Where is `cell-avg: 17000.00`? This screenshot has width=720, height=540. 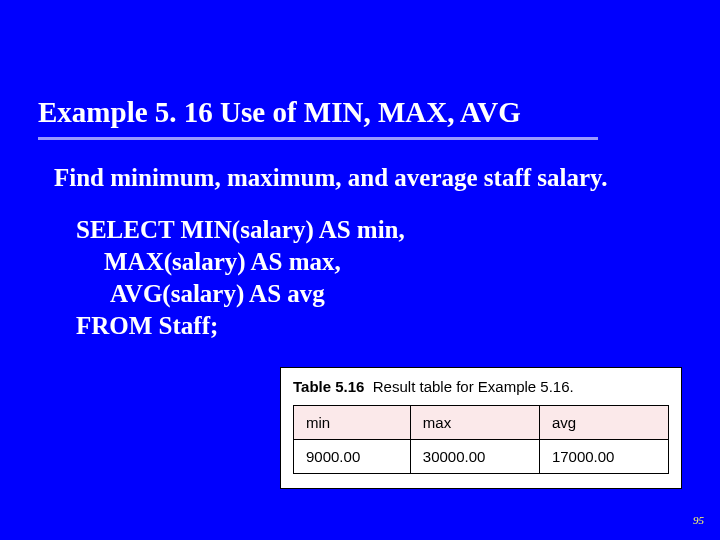 cell-avg: 17000.00 is located at coordinates (604, 457).